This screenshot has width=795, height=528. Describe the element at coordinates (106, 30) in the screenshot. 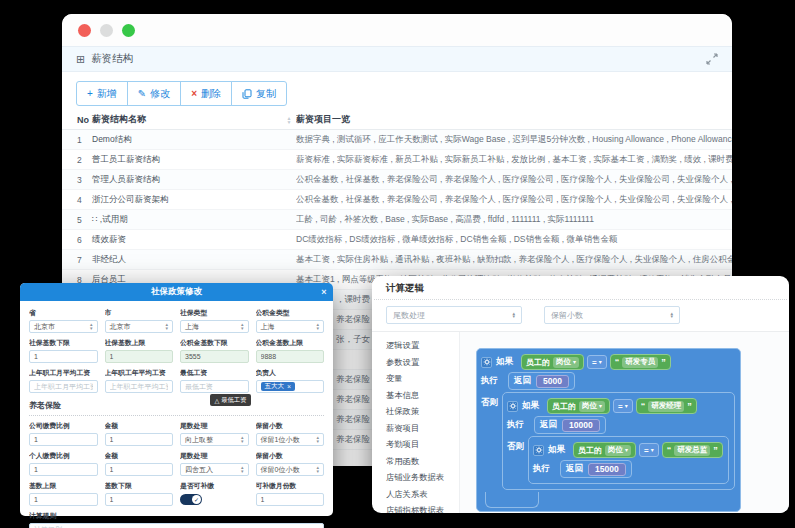

I see `minimize-window-button` at that location.